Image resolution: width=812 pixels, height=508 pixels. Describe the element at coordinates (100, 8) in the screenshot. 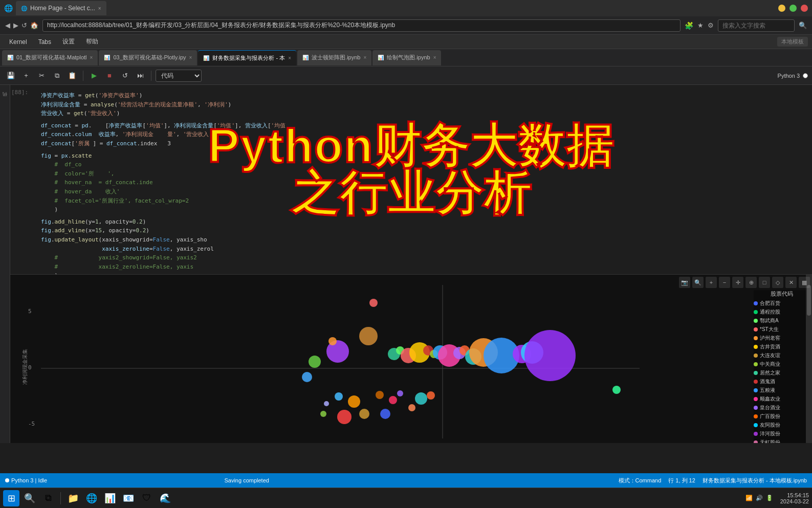

I see `browser-tab-close: ×` at that location.